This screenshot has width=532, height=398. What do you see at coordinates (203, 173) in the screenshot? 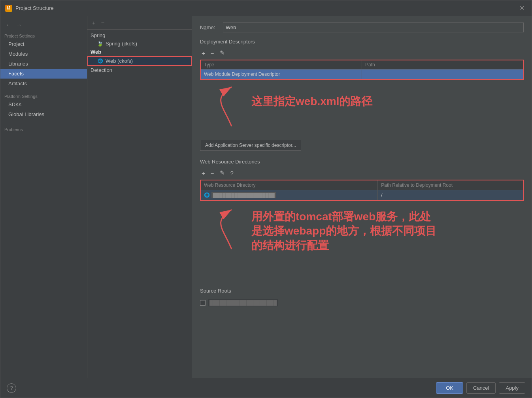
I see `wr-add-button: +` at bounding box center [203, 173].